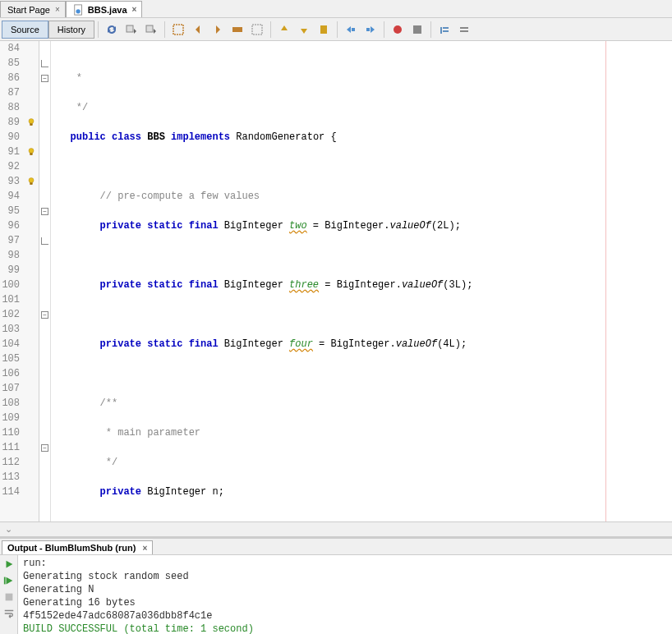  What do you see at coordinates (336, 547) in the screenshot?
I see `output-tab-bar: Output - BlumBlumShub (run) ×` at bounding box center [336, 547].